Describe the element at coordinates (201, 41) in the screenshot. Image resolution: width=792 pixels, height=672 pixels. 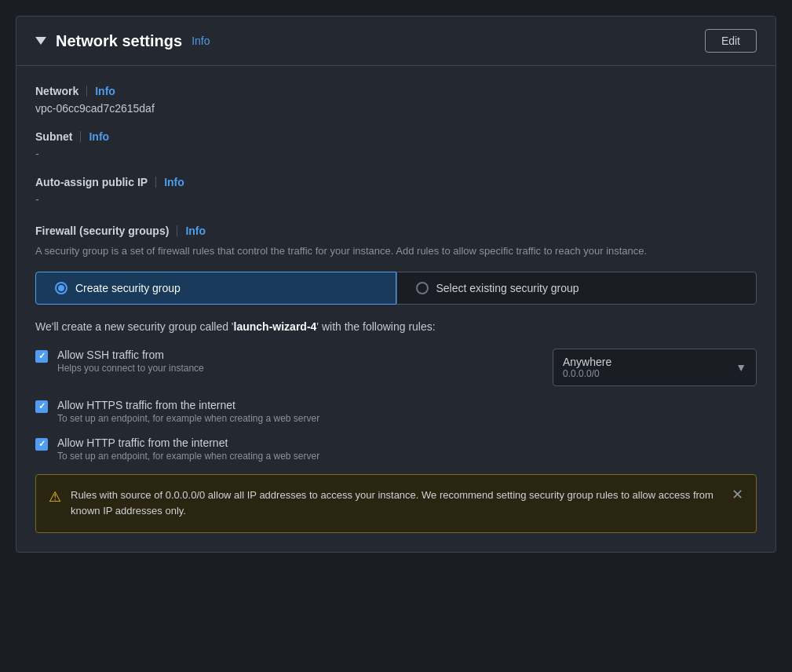
I see `header-info-link: Info` at that location.